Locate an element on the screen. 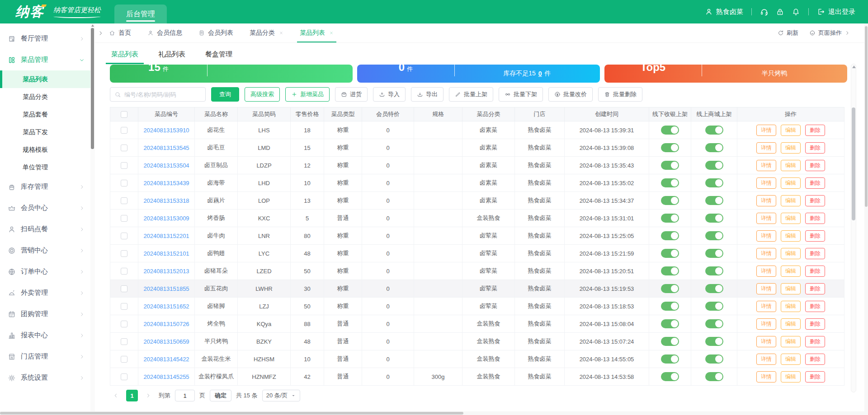  add-dish-button: 新增菜品 is located at coordinates (307, 94).